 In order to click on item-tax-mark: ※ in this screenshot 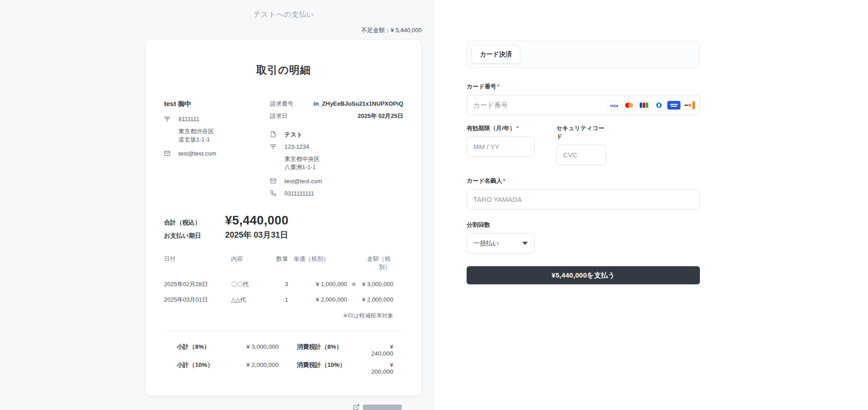, I will do `click(354, 284)`.